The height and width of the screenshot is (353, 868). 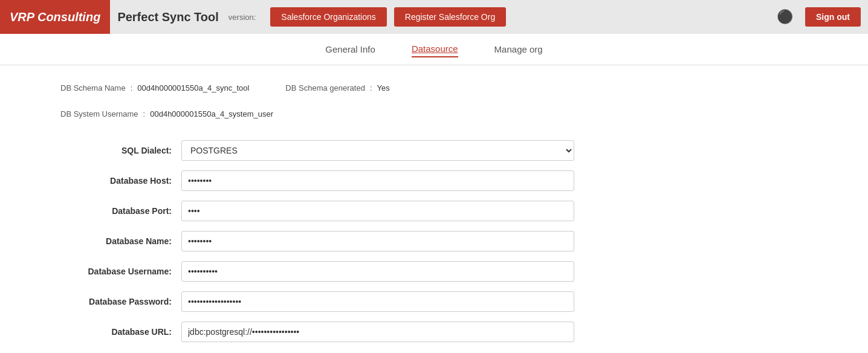 What do you see at coordinates (435, 51) in the screenshot?
I see `tab-datasource: Datasource` at bounding box center [435, 51].